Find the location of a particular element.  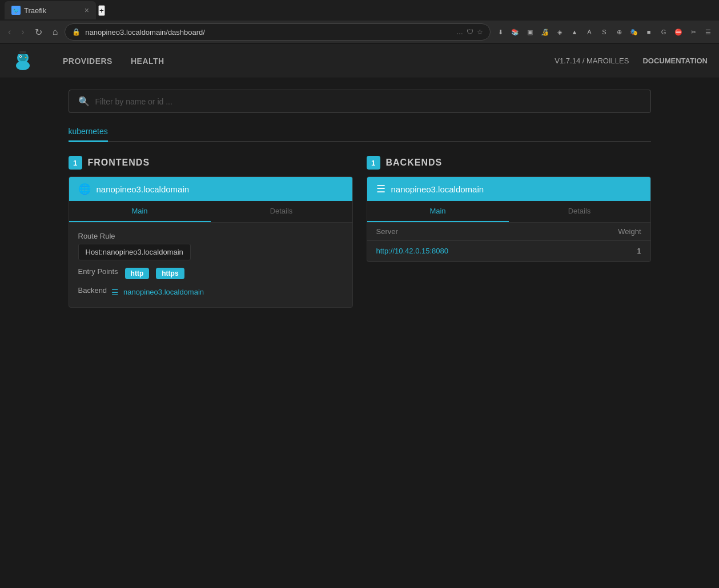

privacy-icon: 🔏 is located at coordinates (545, 32).